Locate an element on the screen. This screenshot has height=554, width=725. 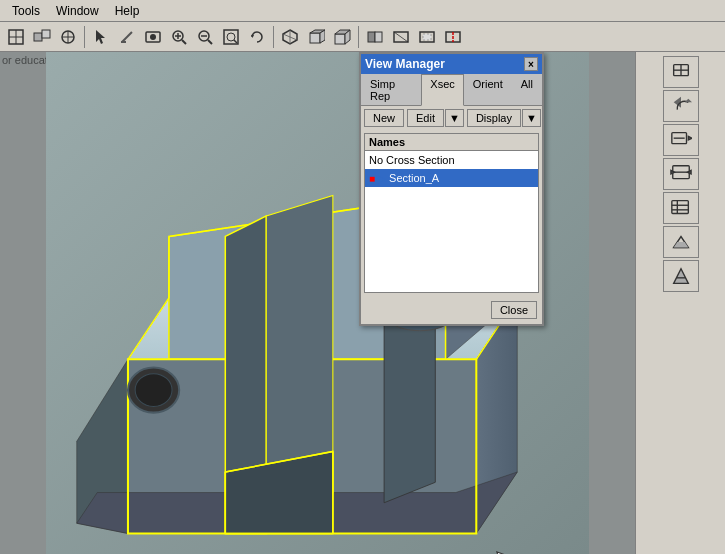
menu-tools: Tools is located at coordinates (26, 11).